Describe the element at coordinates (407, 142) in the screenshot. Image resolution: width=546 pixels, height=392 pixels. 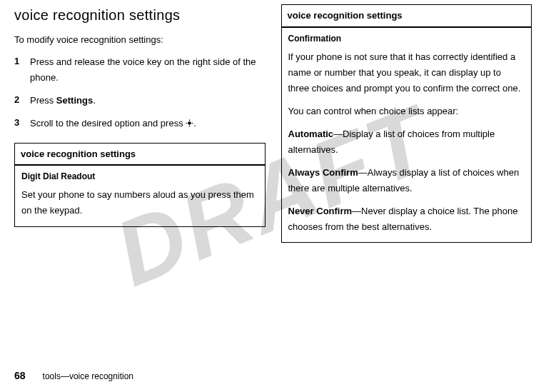
I see `option-item: Automatic—Display a list of choices from…` at that location.